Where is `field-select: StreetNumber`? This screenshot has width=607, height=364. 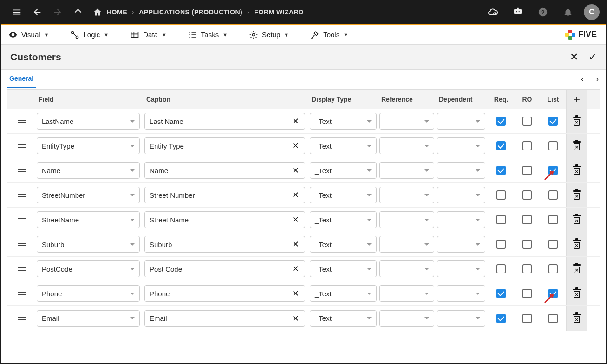 field-select: StreetNumber is located at coordinates (88, 195).